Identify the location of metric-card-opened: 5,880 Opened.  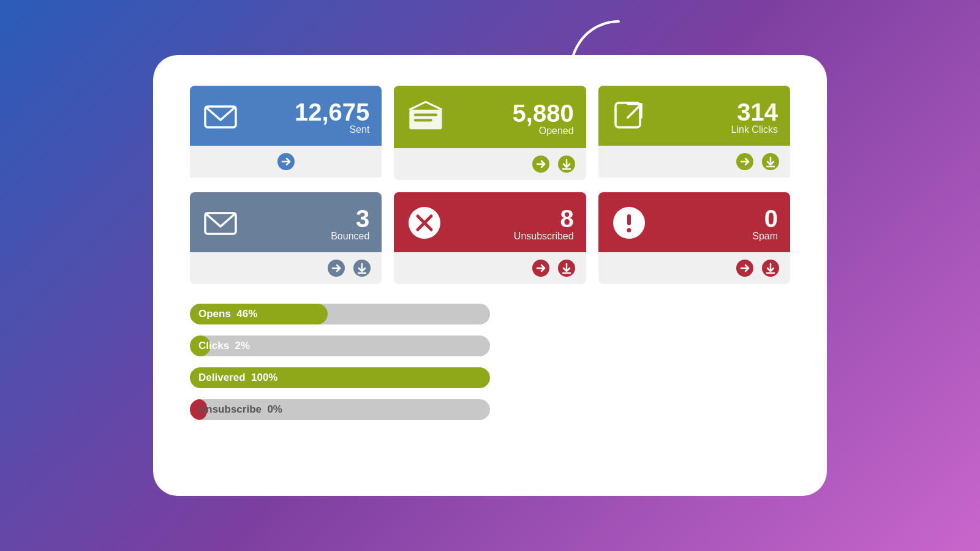
(490, 133).